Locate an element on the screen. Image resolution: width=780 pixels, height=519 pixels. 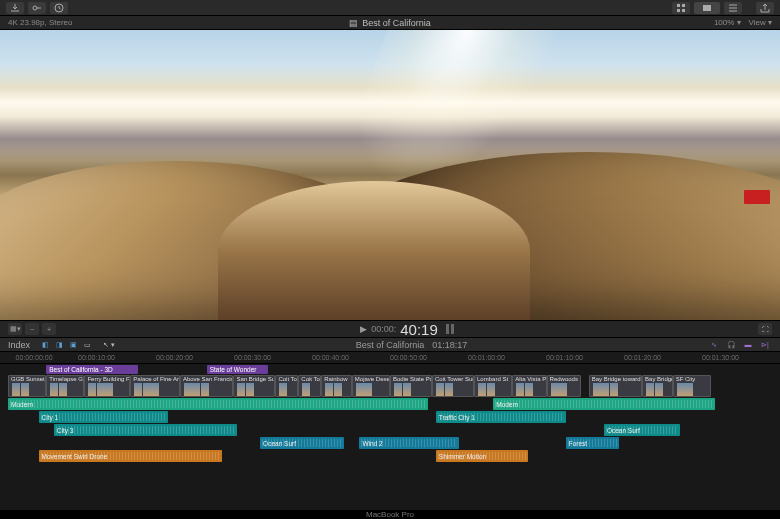
clip: Above San Francisco is located at coordinates (206, 386).